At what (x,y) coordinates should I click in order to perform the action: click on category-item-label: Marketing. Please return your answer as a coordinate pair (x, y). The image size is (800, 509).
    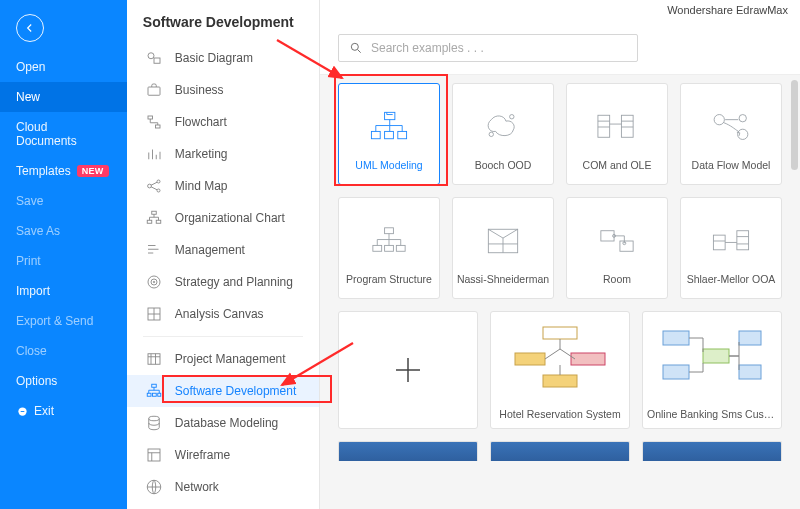
    Looking at the image, I should click on (202, 154).